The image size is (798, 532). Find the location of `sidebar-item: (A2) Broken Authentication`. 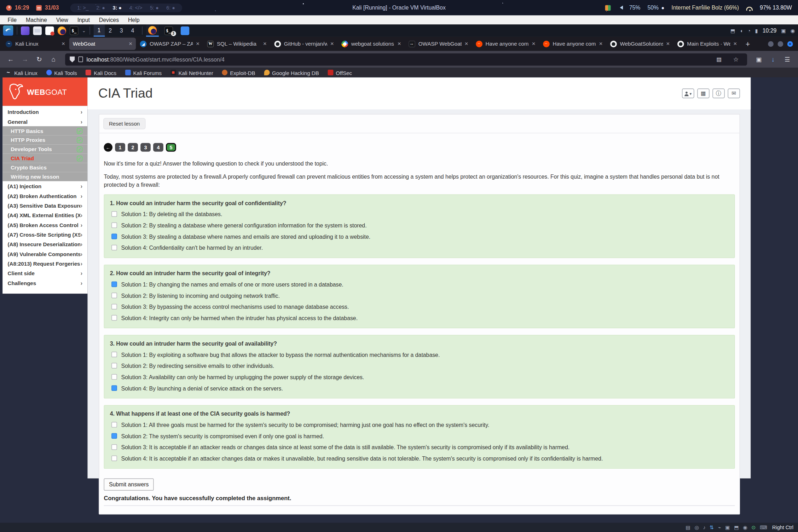

sidebar-item: (A2) Broken Authentication is located at coordinates (45, 196).